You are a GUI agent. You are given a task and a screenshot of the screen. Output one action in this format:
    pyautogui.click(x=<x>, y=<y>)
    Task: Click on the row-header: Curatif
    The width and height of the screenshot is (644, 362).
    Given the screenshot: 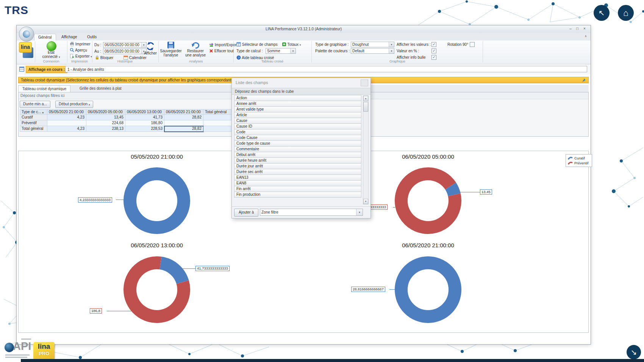 What is the action you would take?
    pyautogui.click(x=33, y=117)
    